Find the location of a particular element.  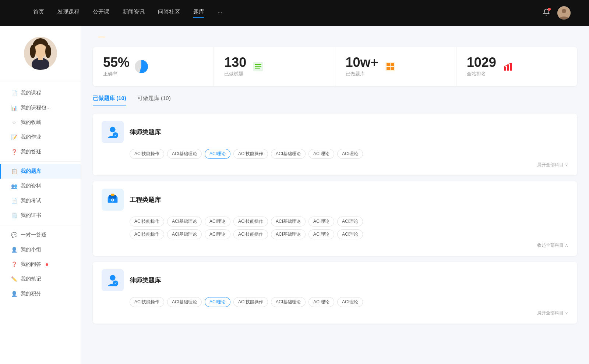

user-avatar is located at coordinates (564, 13).